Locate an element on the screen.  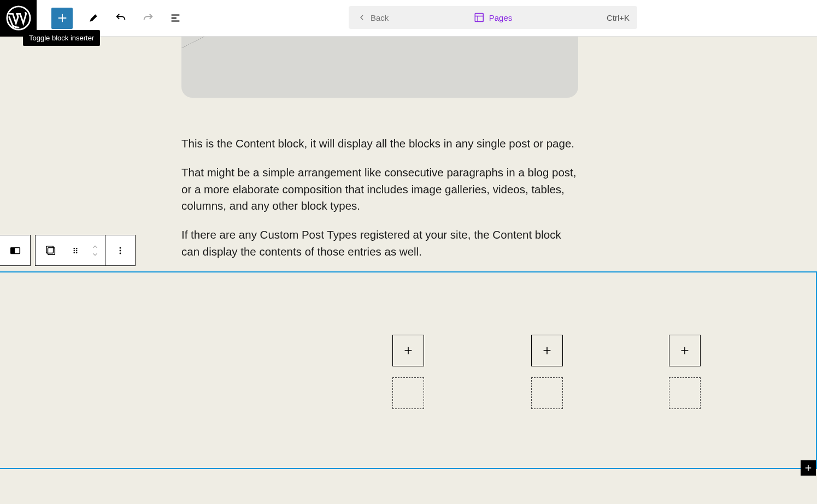
block-appender-button is located at coordinates (808, 468).